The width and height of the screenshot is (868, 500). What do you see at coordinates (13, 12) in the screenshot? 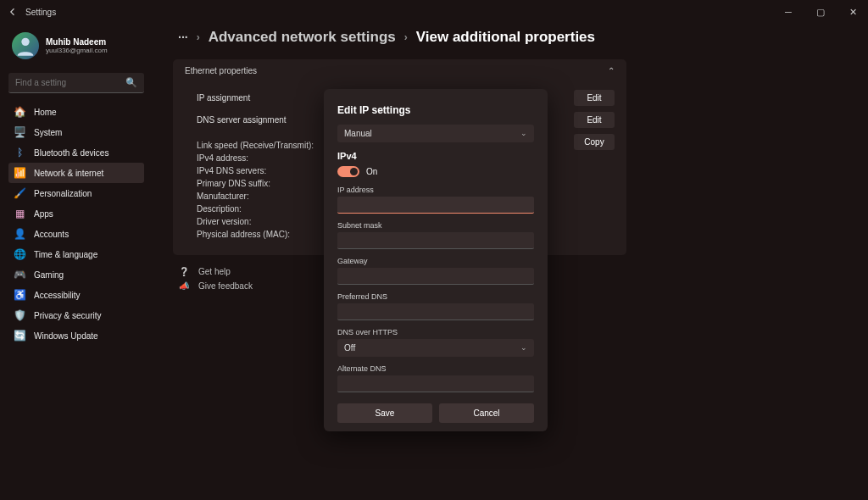
I see `back-icon` at bounding box center [13, 12].